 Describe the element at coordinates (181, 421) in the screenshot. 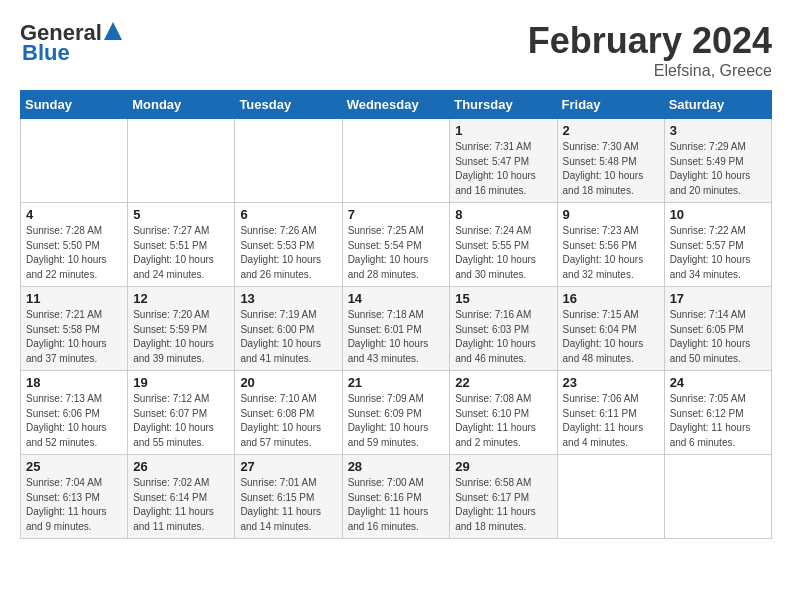

I see `day-info: Sunrise: 7:12 AM Sunset: 6:07 PM Dayligh…` at that location.